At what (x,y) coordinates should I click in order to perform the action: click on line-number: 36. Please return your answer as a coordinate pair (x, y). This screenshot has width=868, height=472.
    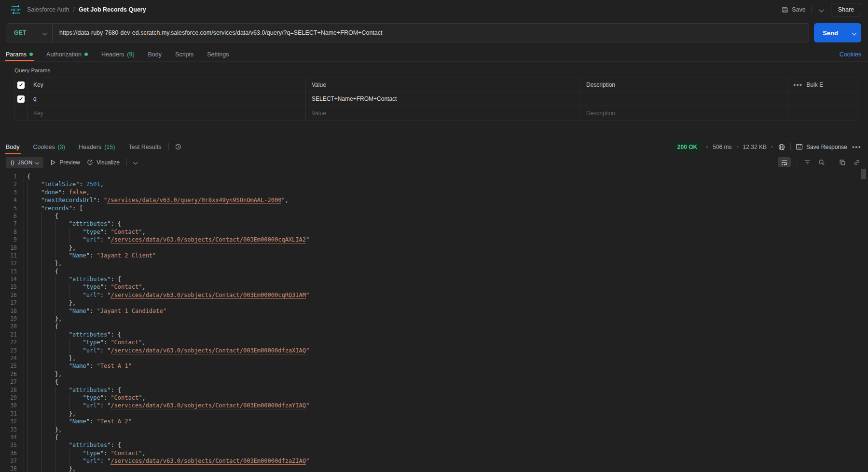
    Looking at the image, I should click on (12, 453).